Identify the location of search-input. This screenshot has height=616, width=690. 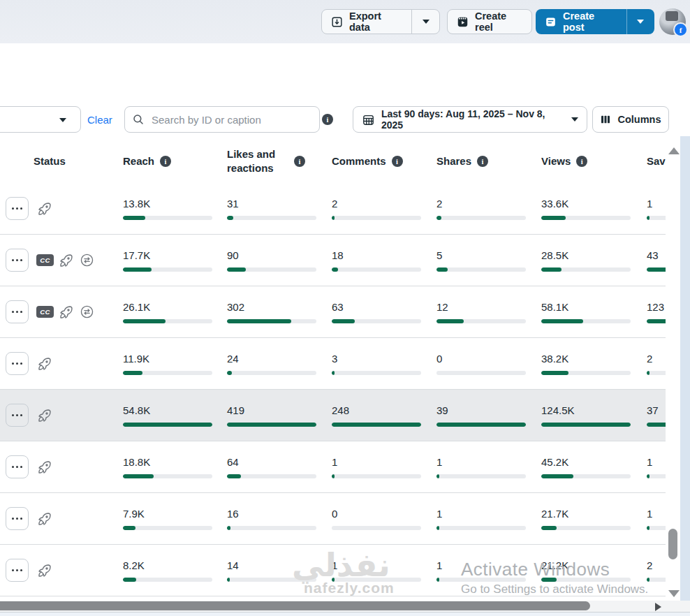
(231, 120).